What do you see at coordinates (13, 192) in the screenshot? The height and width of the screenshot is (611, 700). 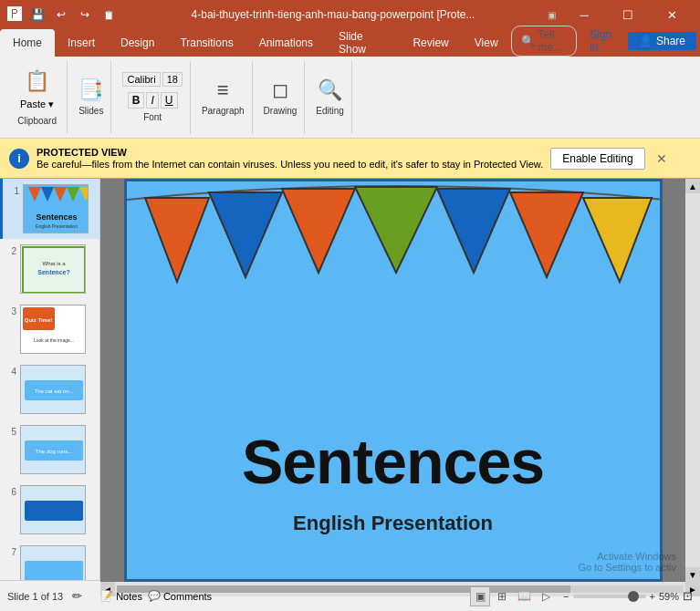 I see `slide-num-1: 1` at bounding box center [13, 192].